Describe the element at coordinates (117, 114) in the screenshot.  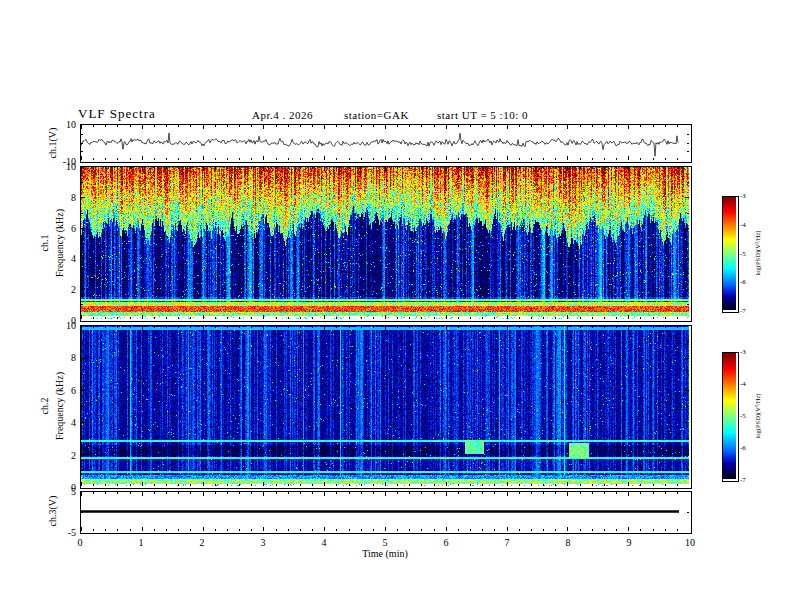
I see `page-title: VLF Spectra` at that location.